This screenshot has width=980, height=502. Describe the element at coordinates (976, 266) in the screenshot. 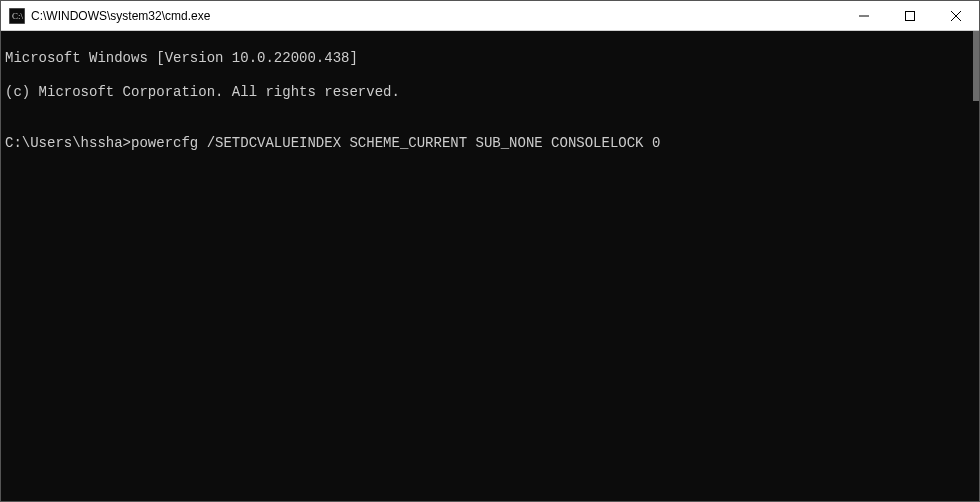

I see `vertical-scrollbar` at that location.